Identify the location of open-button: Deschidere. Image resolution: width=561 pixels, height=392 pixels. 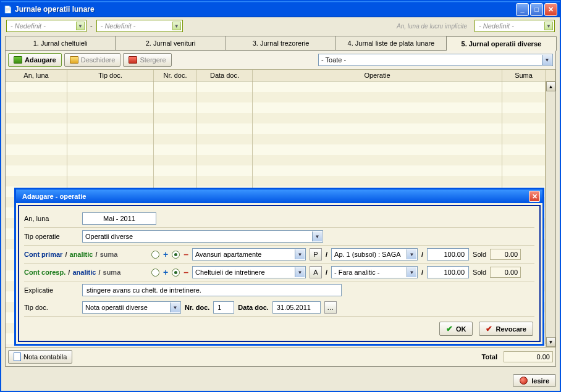
(93, 60).